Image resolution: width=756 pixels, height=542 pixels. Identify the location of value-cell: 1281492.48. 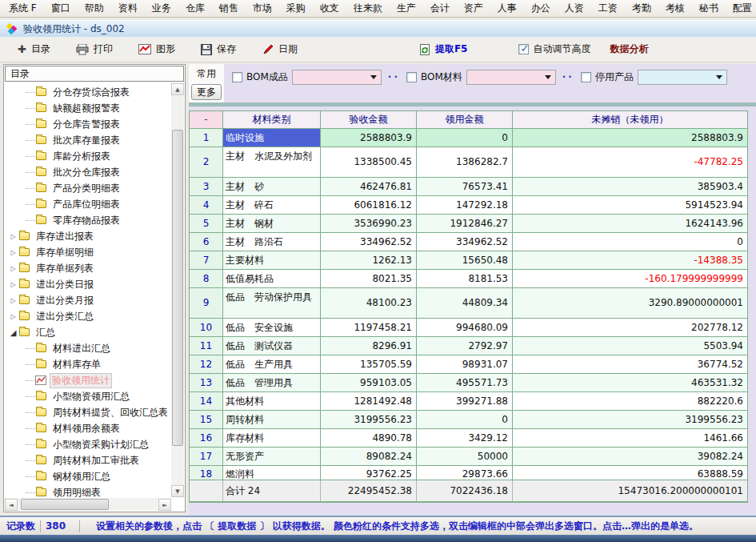
(369, 401).